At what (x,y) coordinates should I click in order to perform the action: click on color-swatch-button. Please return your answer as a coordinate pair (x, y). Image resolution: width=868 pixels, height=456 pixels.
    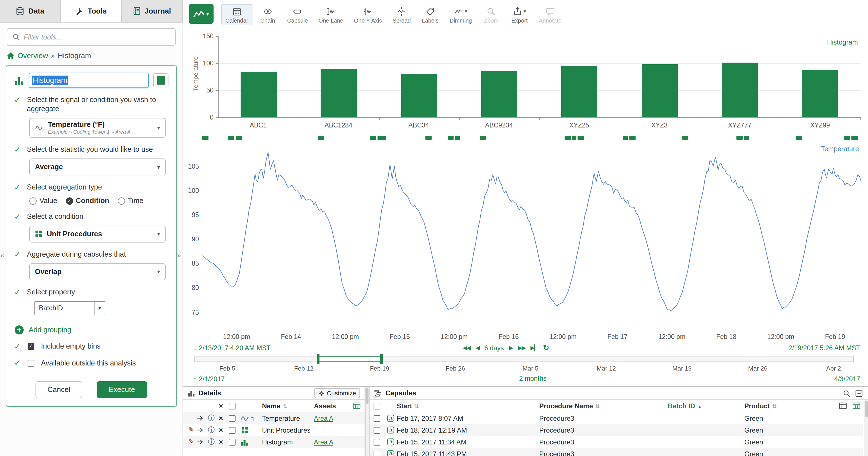
    Looking at the image, I should click on (161, 80).